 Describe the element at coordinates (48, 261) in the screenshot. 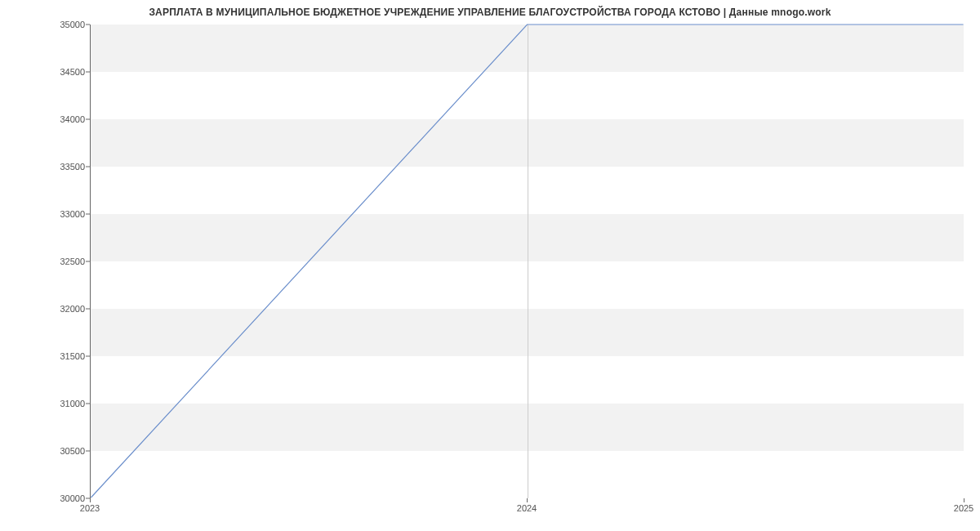

I see `y-tick-label: 32500` at that location.